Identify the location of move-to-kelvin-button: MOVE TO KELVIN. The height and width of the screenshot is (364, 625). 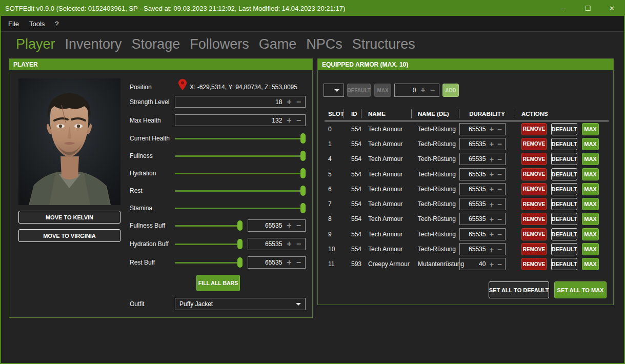
(70, 217).